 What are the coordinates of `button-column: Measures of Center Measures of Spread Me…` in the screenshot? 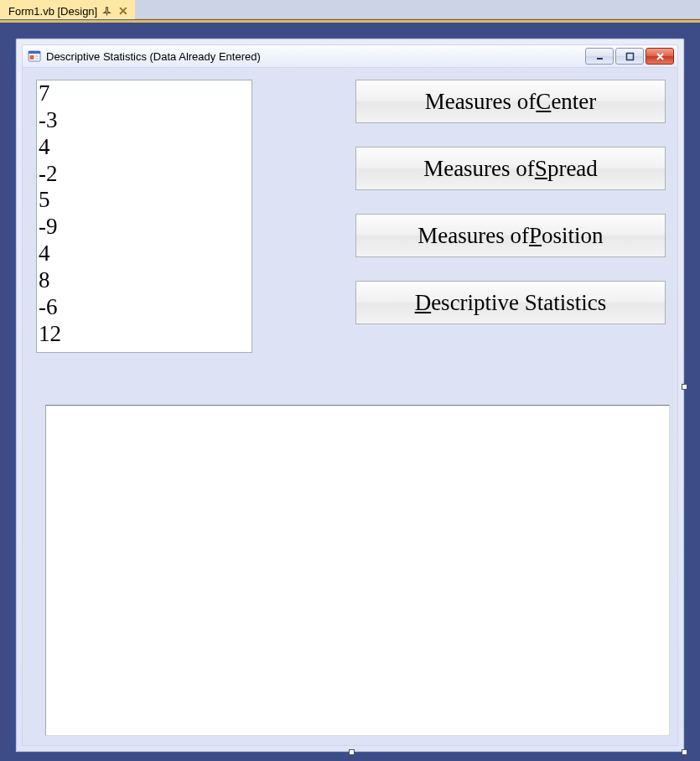 It's located at (511, 202).